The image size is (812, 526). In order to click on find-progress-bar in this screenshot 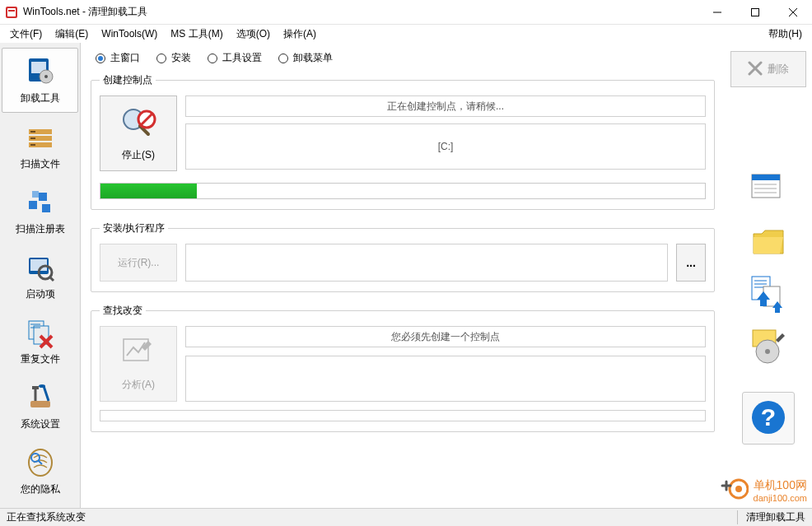, I will do `click(403, 416)`.